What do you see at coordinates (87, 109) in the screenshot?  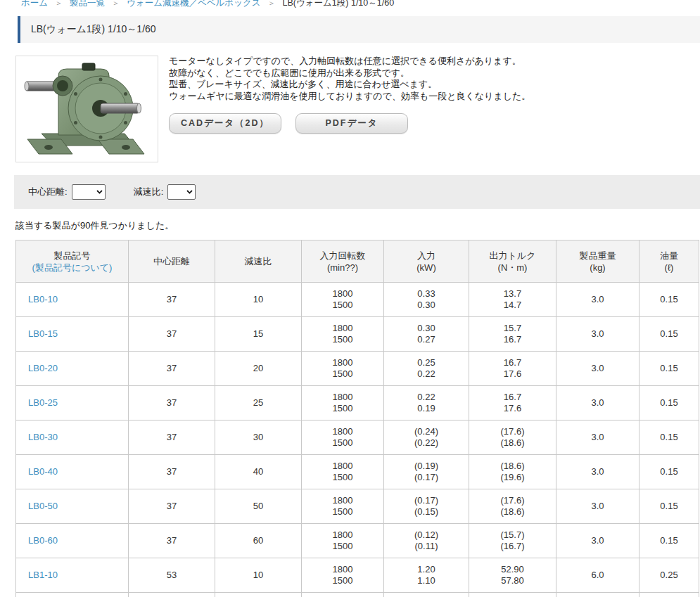 I see `product-image` at bounding box center [87, 109].